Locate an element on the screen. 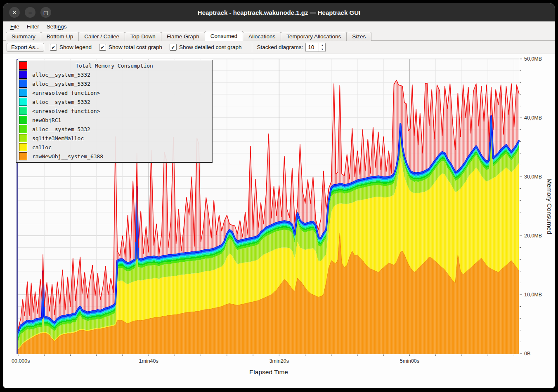 The height and width of the screenshot is (392, 558). legend-item: sqlite3MemMalloc is located at coordinates (114, 138).